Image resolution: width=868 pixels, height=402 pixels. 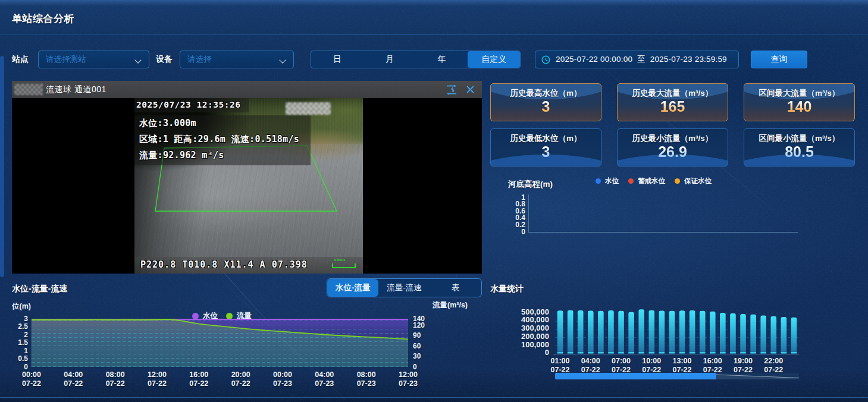 What do you see at coordinates (18, 343) in the screenshot?
I see `lf-left-tick: 1.5` at bounding box center [18, 343].